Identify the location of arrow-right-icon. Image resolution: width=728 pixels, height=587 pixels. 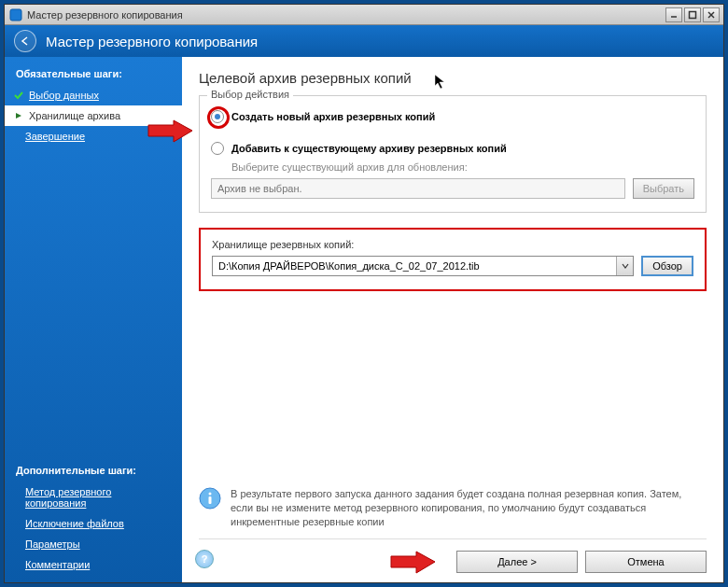
(19, 116).